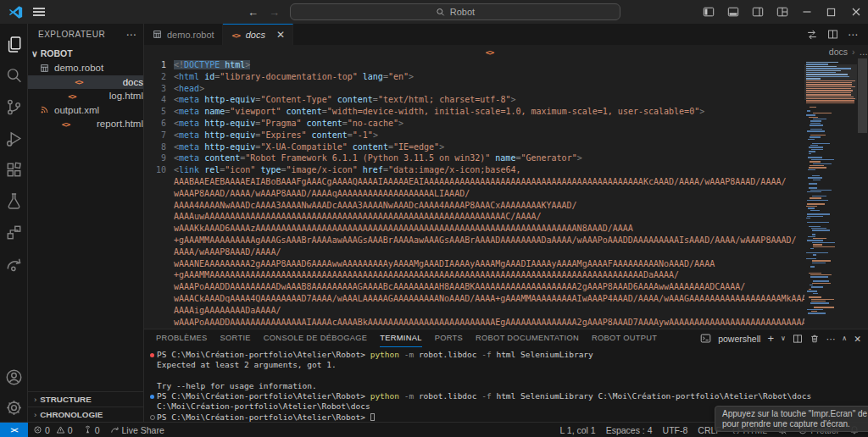 The height and width of the screenshot is (437, 868). Describe the element at coordinates (14, 139) in the screenshot. I see `run-debug-icon` at that location.